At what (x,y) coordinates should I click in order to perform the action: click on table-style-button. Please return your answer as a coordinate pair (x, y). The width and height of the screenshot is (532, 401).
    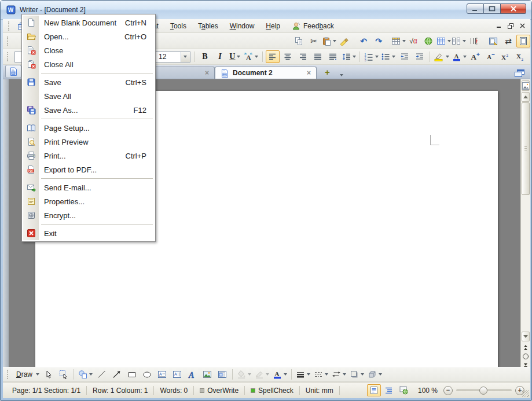
    Looking at the image, I should click on (443, 41).